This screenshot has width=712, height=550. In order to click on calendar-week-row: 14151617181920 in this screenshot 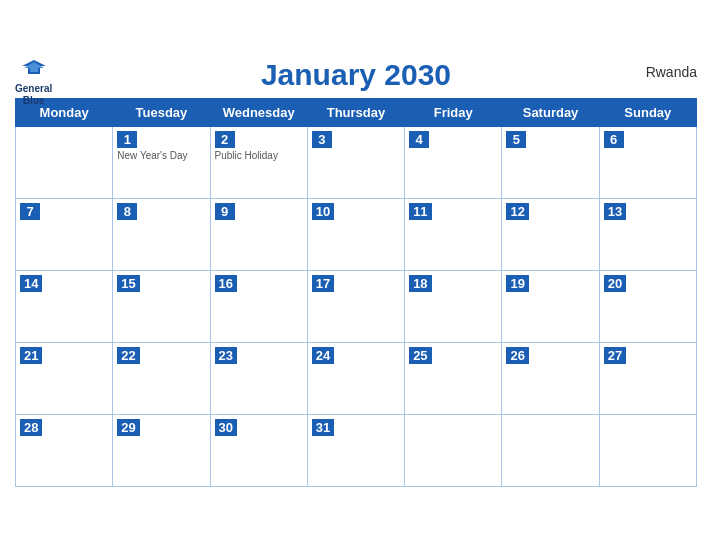, I will do `click(356, 307)`.